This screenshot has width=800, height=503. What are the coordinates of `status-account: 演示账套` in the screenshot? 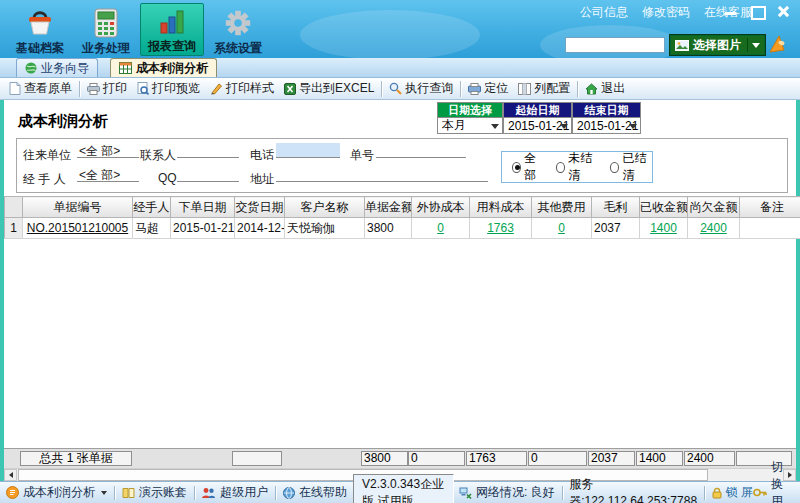 It's located at (154, 492).